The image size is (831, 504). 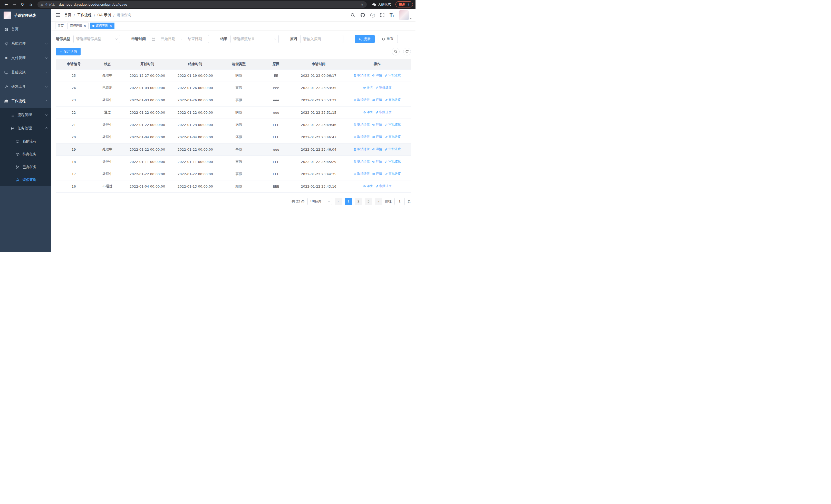 What do you see at coordinates (319, 100) in the screenshot?
I see `apply-time-cell: 2022-01-22 23:53:32` at bounding box center [319, 100].